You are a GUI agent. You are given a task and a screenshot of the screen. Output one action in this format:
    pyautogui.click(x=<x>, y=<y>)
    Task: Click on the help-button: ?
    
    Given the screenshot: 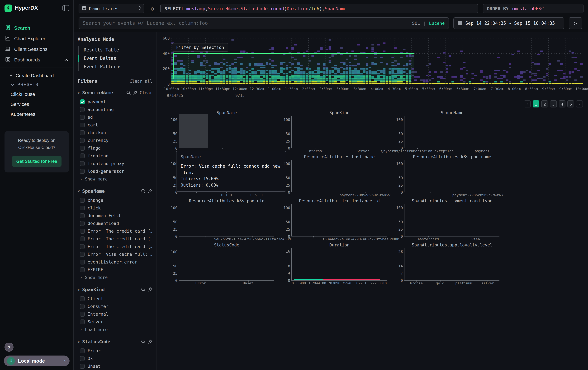 What is the action you would take?
    pyautogui.click(x=9, y=347)
    